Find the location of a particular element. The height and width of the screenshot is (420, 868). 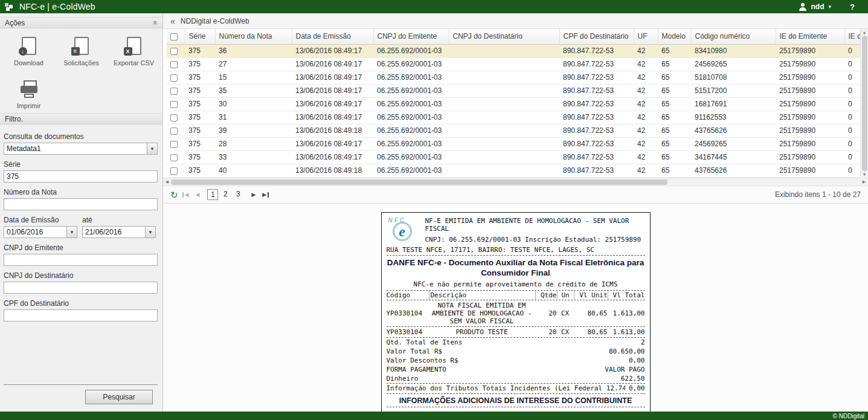

refresh-icon: ↻ is located at coordinates (174, 195).